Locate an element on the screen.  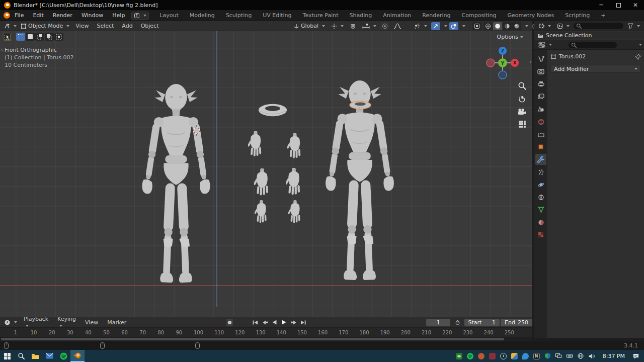
tray-icon-clock is located at coordinates (503, 356).